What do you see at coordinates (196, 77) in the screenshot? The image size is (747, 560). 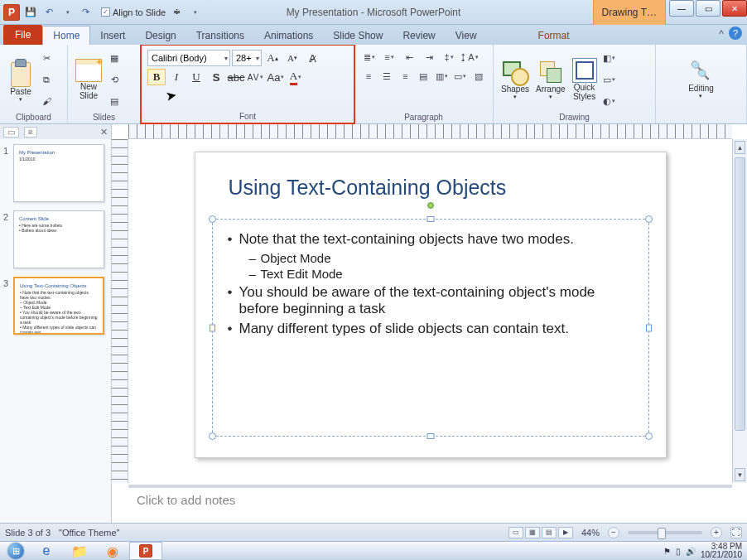 I see `underline-button: U` at bounding box center [196, 77].